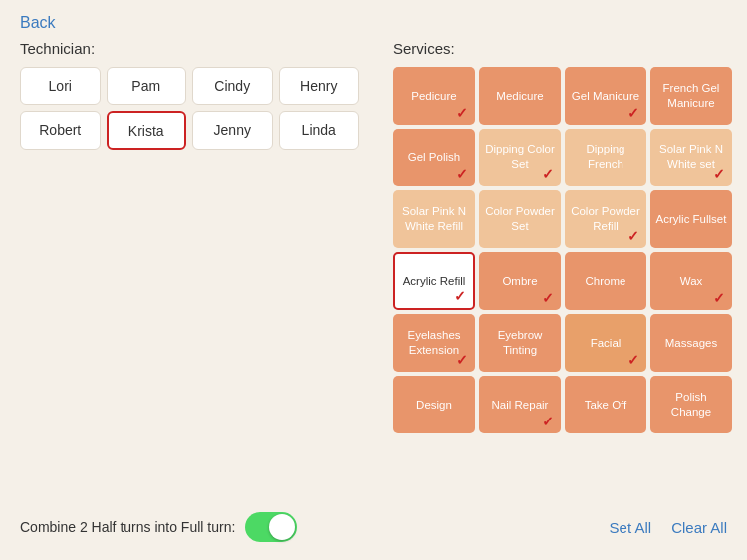 This screenshot has width=747, height=560. I want to click on service-label-facial: Facial, so click(606, 343).